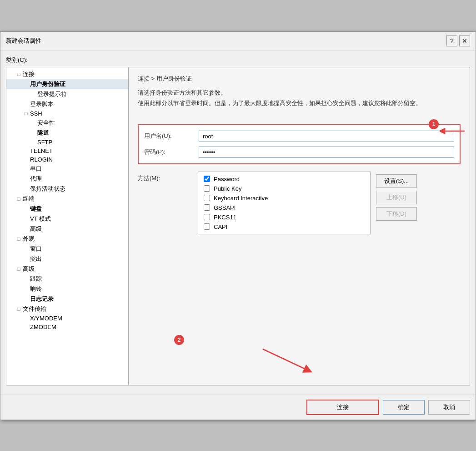 The height and width of the screenshot is (451, 476). What do you see at coordinates (299, 141) in the screenshot?
I see `form-wrapper: 用户名(U): 密码(P): 1` at bounding box center [299, 141].